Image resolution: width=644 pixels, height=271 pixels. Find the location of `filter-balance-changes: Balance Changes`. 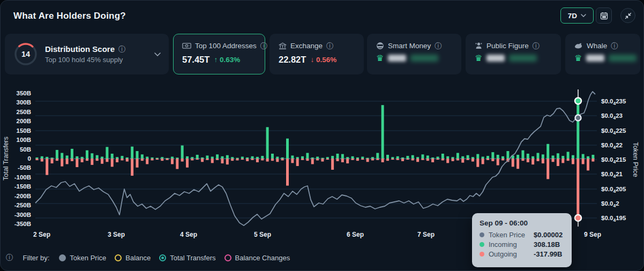

filter-balance-changes: Balance Changes is located at coordinates (257, 258).